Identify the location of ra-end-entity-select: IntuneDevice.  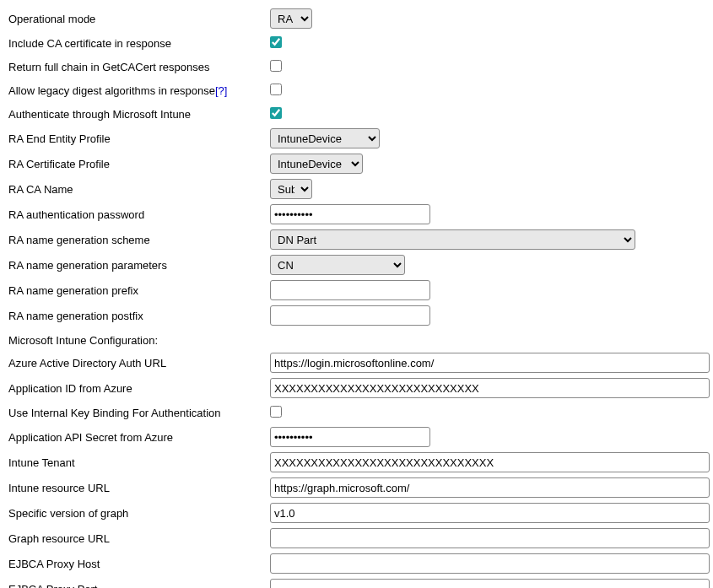
(325, 138).